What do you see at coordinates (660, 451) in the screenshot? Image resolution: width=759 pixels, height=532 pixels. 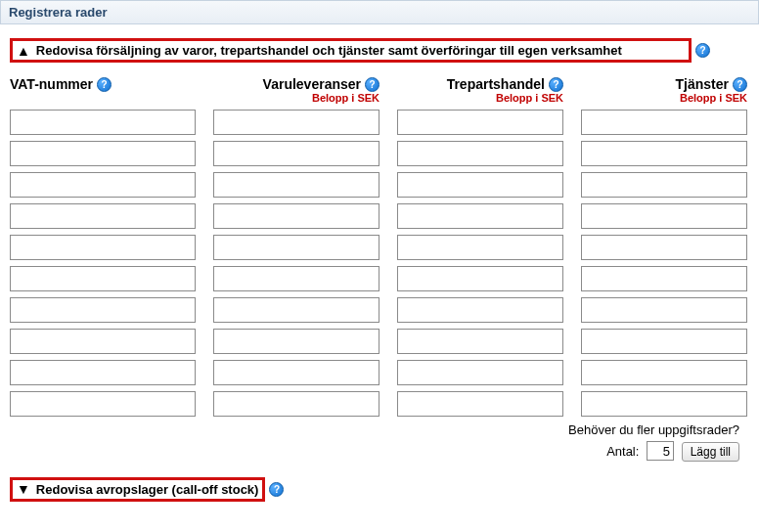 I see `antal-input` at bounding box center [660, 451].